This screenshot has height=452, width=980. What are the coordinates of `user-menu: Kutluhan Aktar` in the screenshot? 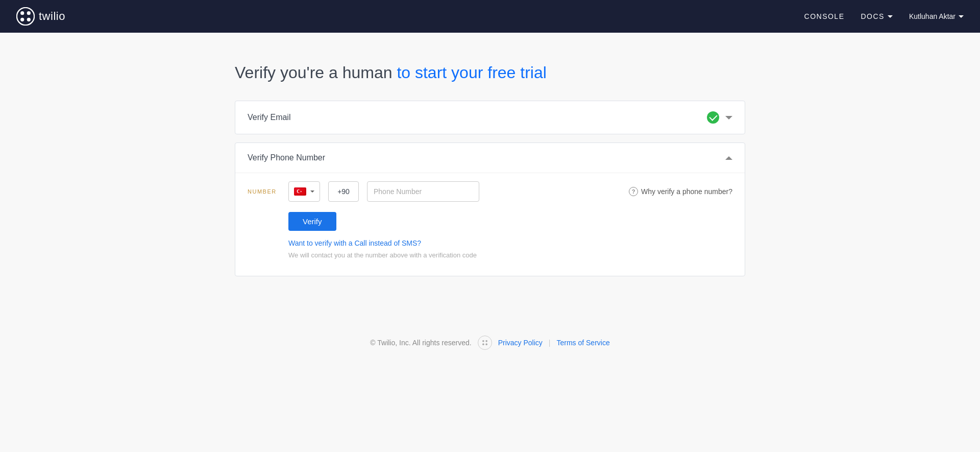 It's located at (936, 16).